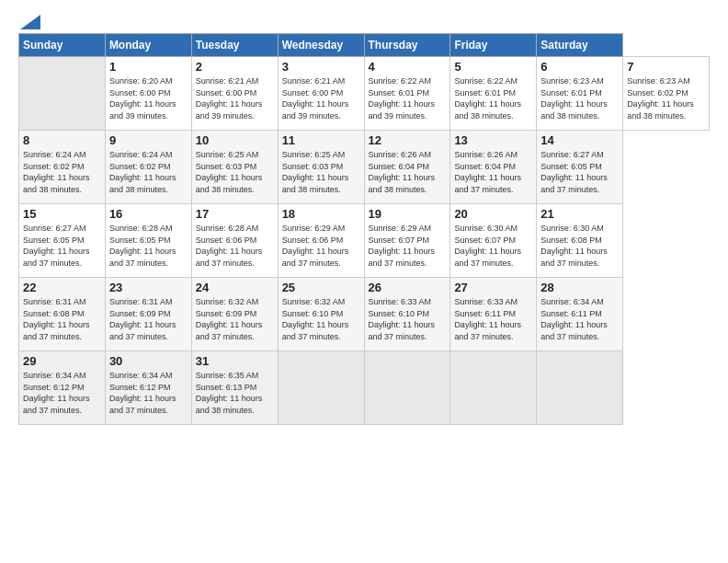 This screenshot has height=563, width=728. I want to click on day-number: 7, so click(665, 66).